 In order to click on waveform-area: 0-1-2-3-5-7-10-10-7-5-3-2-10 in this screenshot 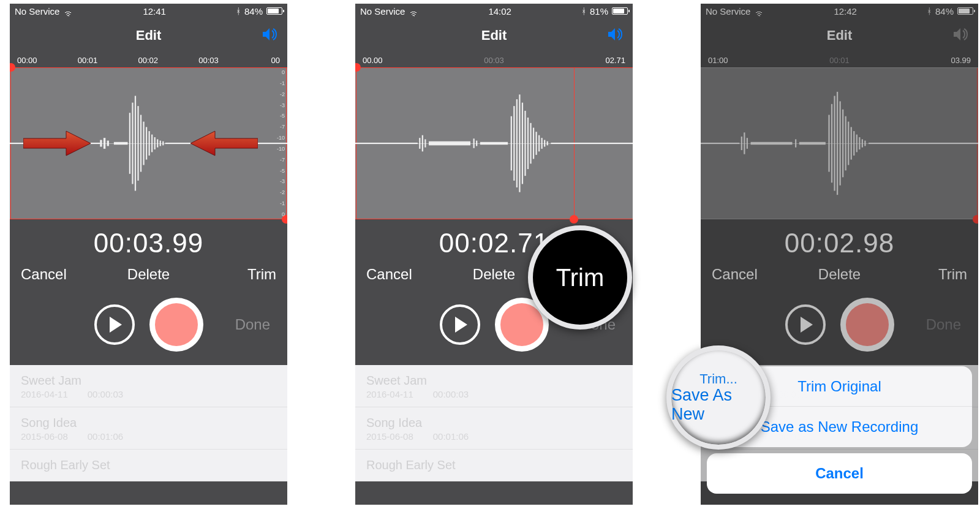, I will do `click(148, 143)`.